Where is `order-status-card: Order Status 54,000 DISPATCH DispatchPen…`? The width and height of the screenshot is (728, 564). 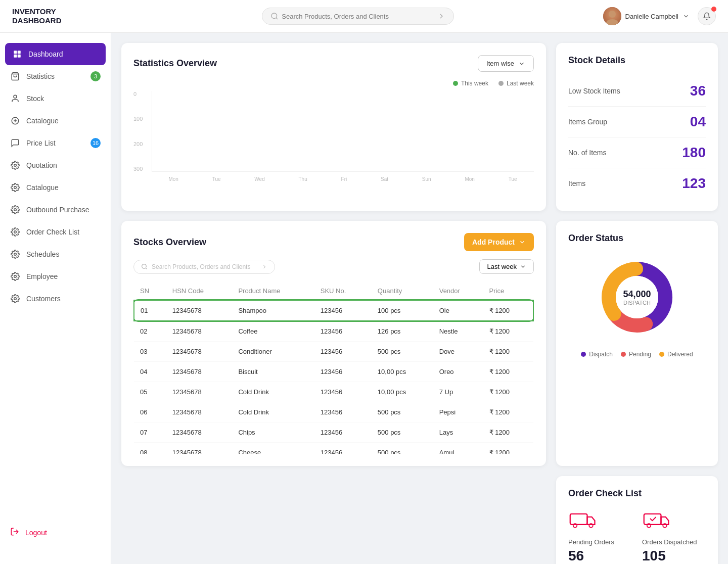
order-status-card: Order Status 54,000 DISPATCH DispatchPen… is located at coordinates (637, 344).